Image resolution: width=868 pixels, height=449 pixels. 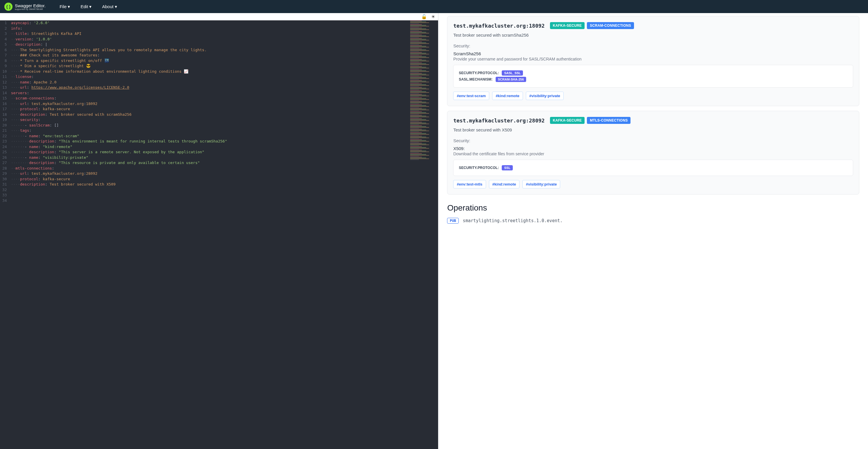 What do you see at coordinates (499, 121) in the screenshot?
I see `server-url: test.mykafkacluster.org:28092` at bounding box center [499, 121].